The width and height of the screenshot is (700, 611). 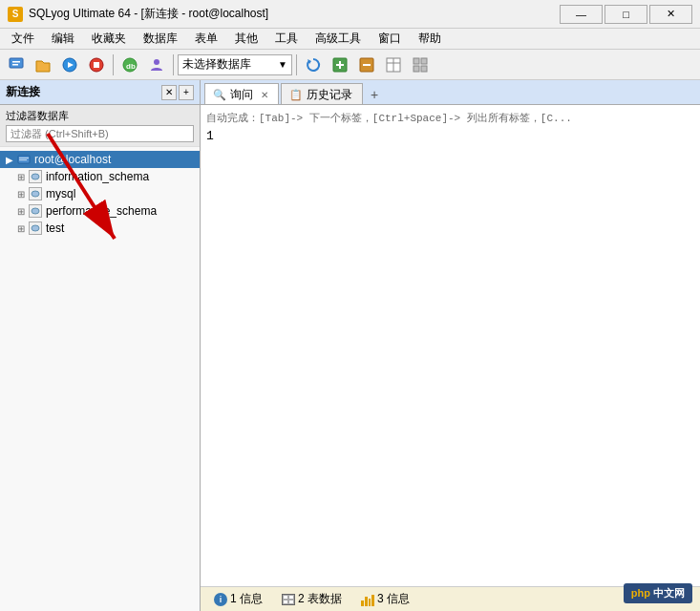 I want to click on db-item-information-schema: ⊞ information_schema, so click(x=99, y=177).